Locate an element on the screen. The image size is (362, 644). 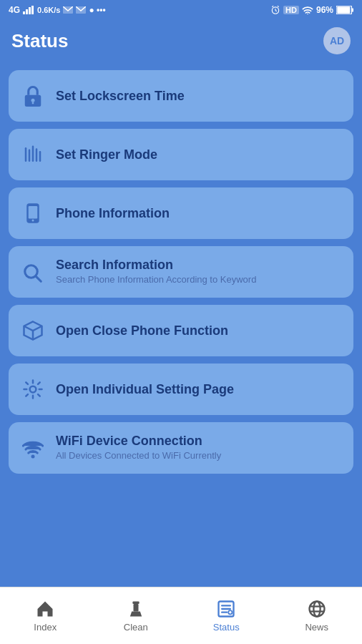
wifi-subtitle: All Devices Connected to WiFi Currently is located at coordinates (139, 457).